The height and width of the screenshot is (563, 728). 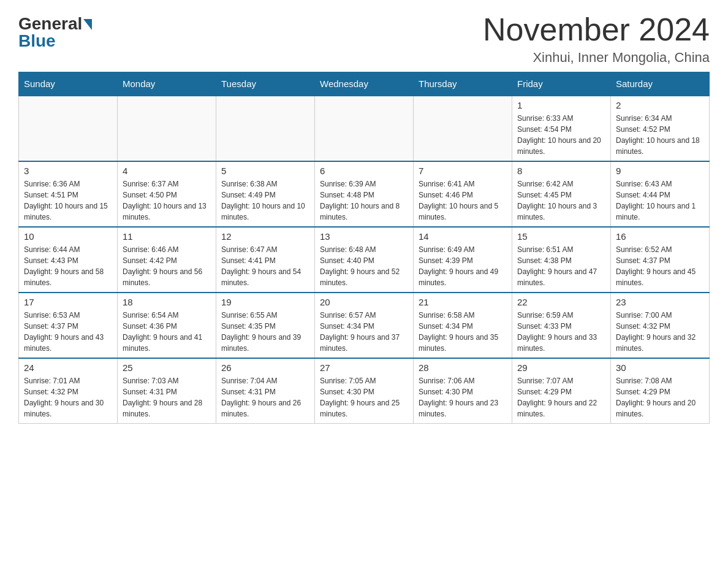 I want to click on logo-text: General, so click(x=55, y=24).